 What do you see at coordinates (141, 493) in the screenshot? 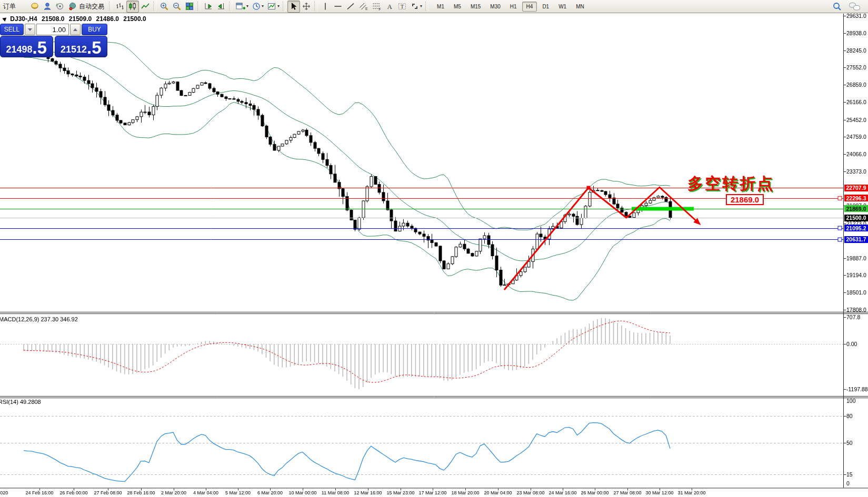
I see `time-label: 28 Feb 16:00` at bounding box center [141, 493].